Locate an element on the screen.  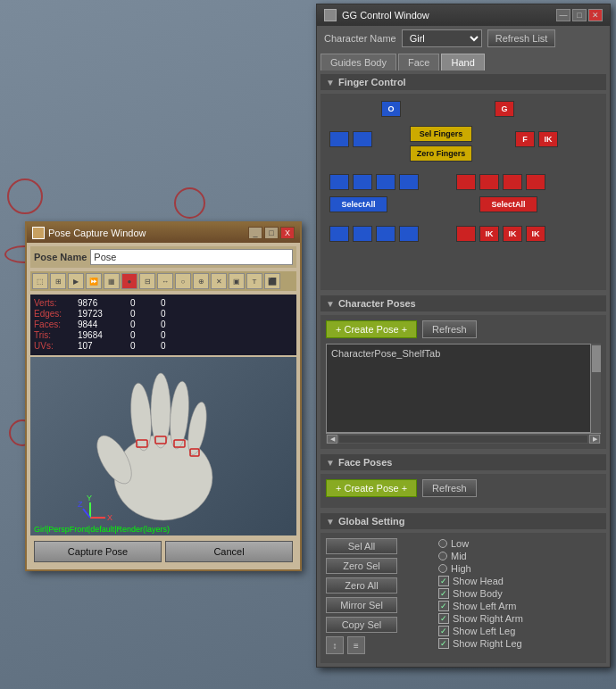
finger-btn-tl: O is located at coordinates (391, 109).